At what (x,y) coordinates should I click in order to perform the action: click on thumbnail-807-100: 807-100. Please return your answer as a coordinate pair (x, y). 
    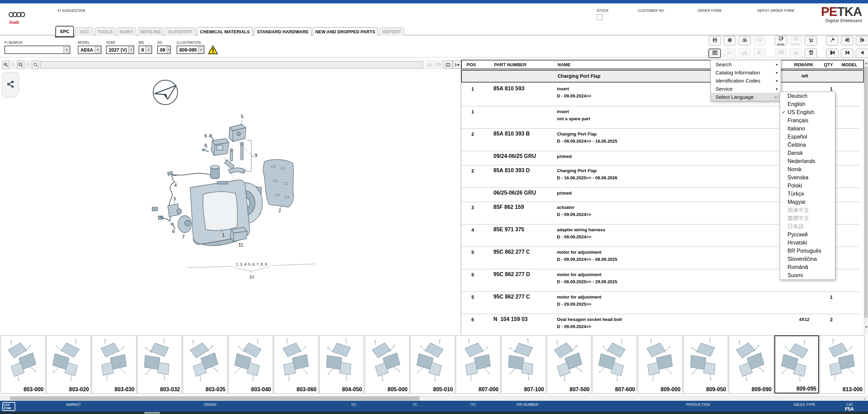
    Looking at the image, I should click on (524, 364).